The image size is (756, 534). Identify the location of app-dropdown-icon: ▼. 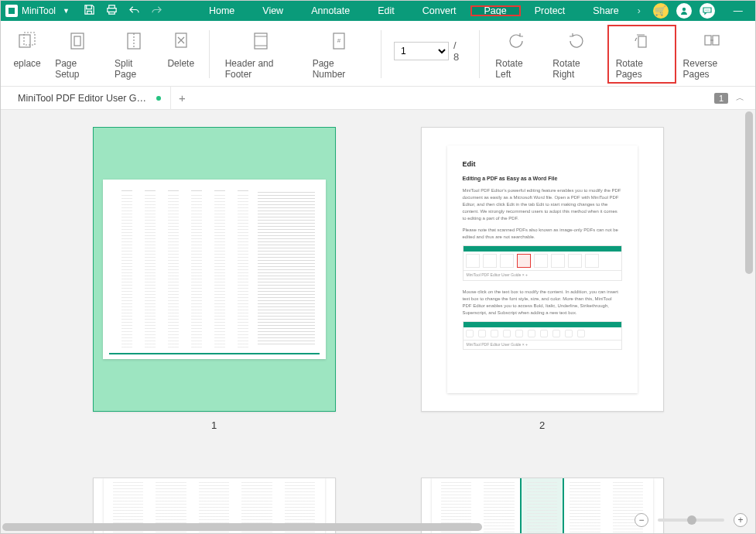
(67, 11).